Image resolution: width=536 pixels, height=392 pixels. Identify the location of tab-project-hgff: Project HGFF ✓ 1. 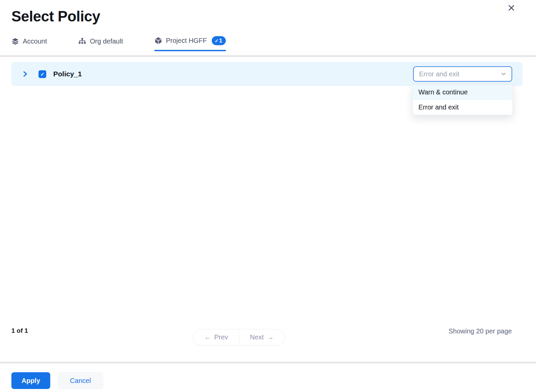
(190, 44).